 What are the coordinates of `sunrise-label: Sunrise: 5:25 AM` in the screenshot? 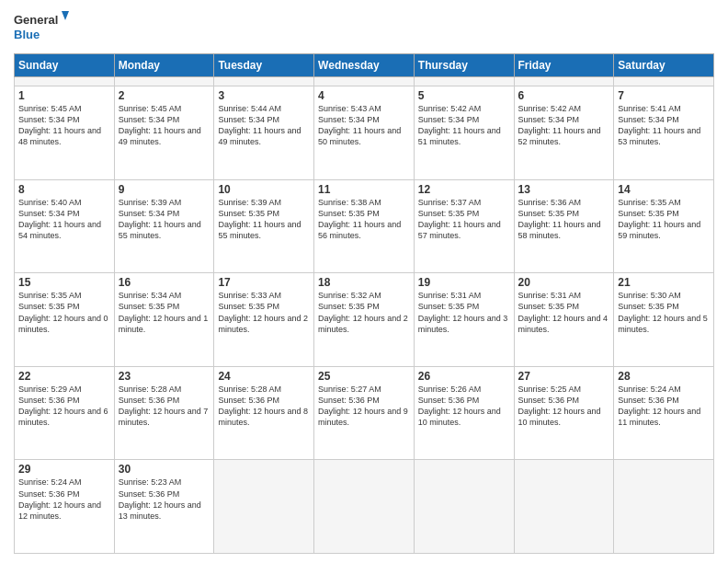 It's located at (550, 389).